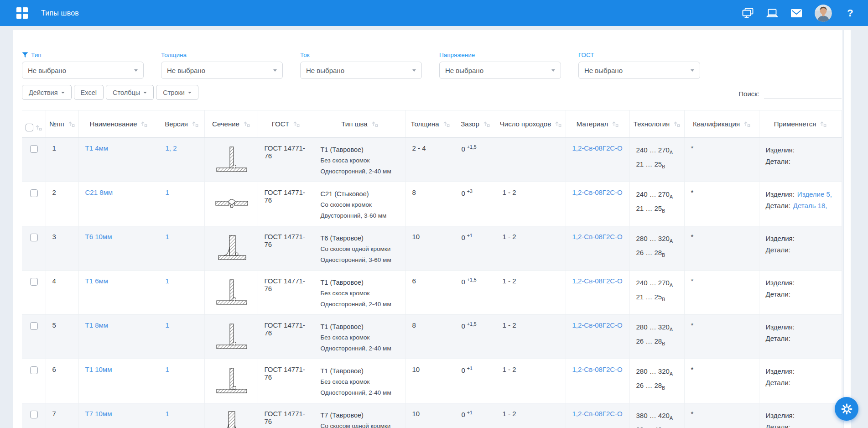 The width and height of the screenshot is (868, 428). Describe the element at coordinates (823, 13) in the screenshot. I see `avatar` at that location.